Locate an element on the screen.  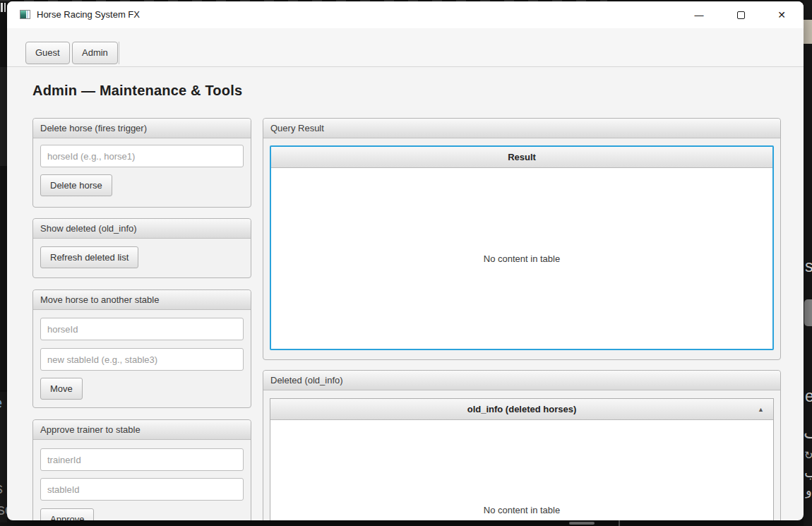
panel-move-horse: Move horse to another stable Move is located at coordinates (142, 349).